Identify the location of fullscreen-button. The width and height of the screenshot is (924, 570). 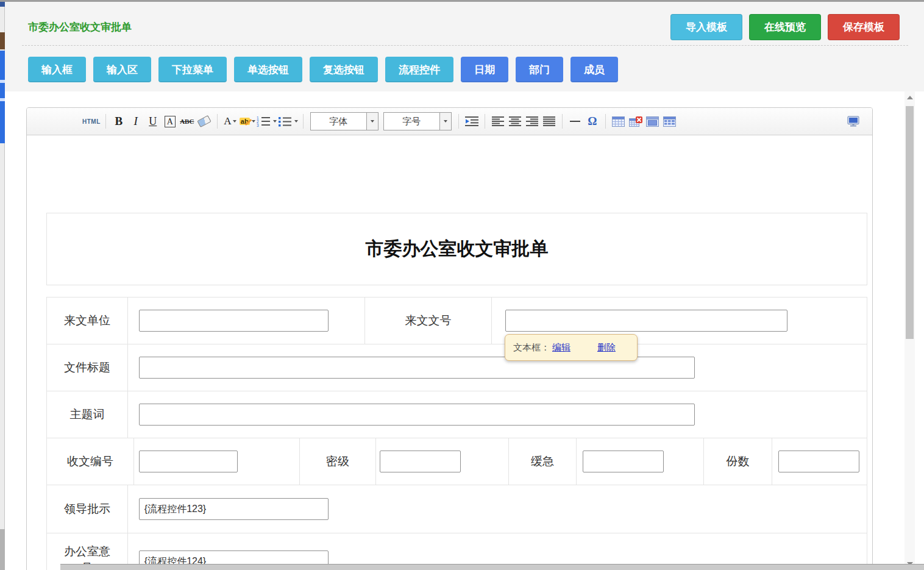
(853, 121).